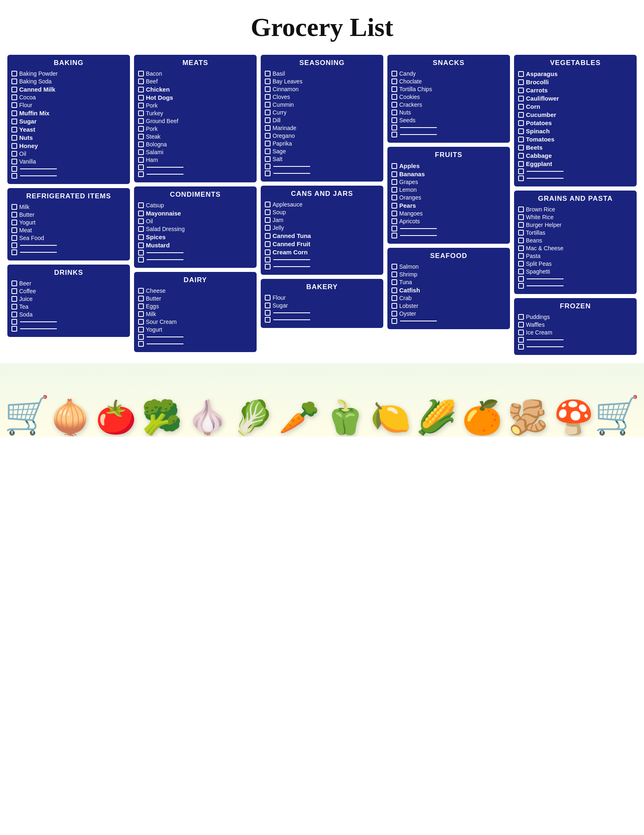  I want to click on list-item: Honey, so click(69, 146).